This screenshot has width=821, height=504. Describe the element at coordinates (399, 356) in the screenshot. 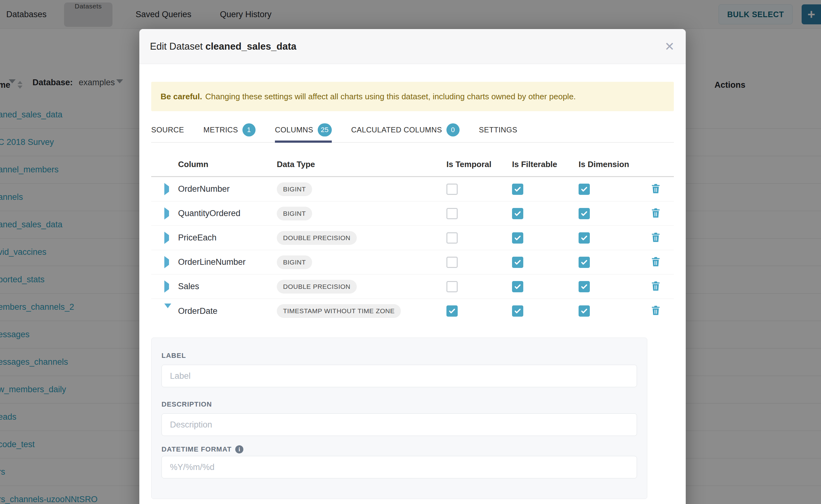

I see `label-field-label: LABEL` at that location.